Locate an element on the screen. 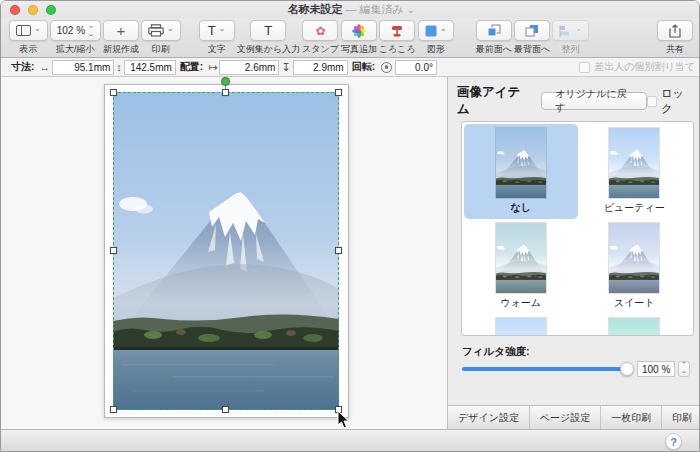 The width and height of the screenshot is (700, 452). filter-strength-slider is located at coordinates (544, 369).